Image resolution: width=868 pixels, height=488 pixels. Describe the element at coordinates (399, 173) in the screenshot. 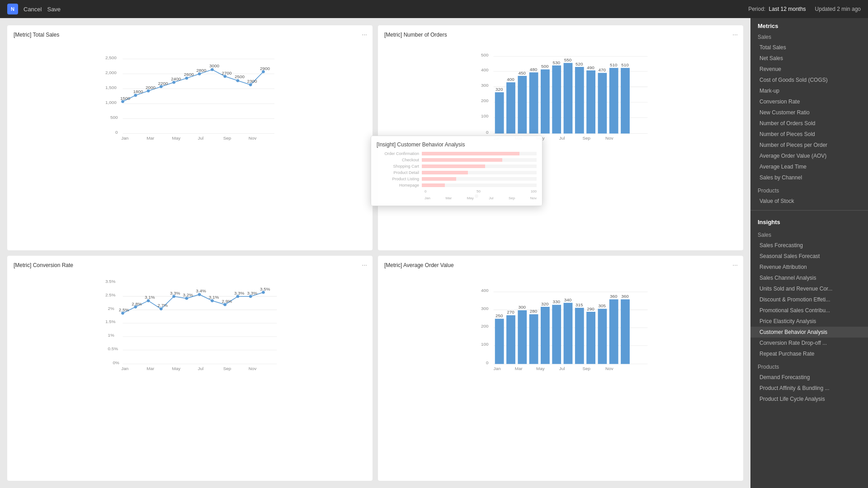

I see `popup-label-product-detail: Product Detail` at that location.